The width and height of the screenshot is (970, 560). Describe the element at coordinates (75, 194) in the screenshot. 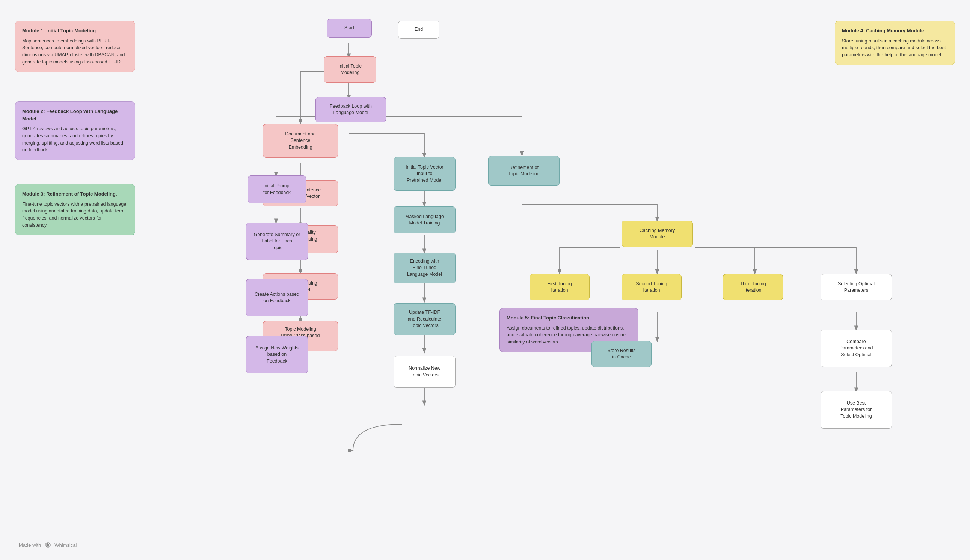

I see `module3-title: Module 3: Refinement of Topic Modeling.` at that location.